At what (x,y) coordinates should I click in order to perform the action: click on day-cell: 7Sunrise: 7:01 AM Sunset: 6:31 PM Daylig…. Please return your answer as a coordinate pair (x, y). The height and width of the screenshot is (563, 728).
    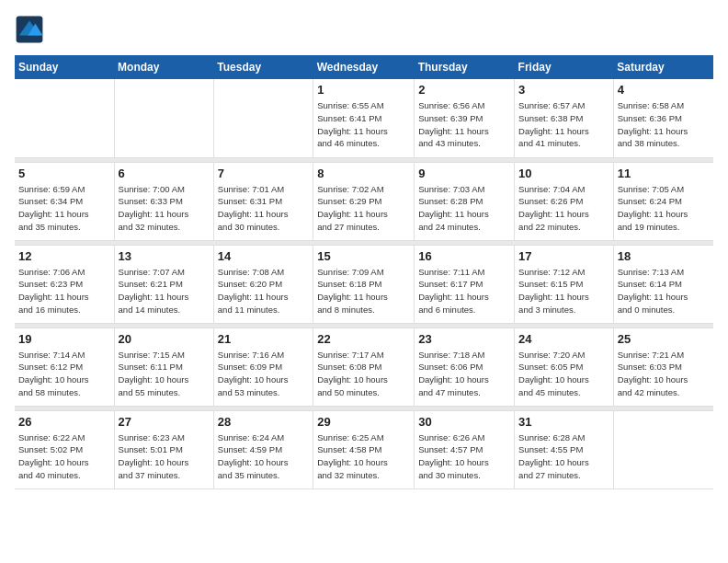
    Looking at the image, I should click on (263, 201).